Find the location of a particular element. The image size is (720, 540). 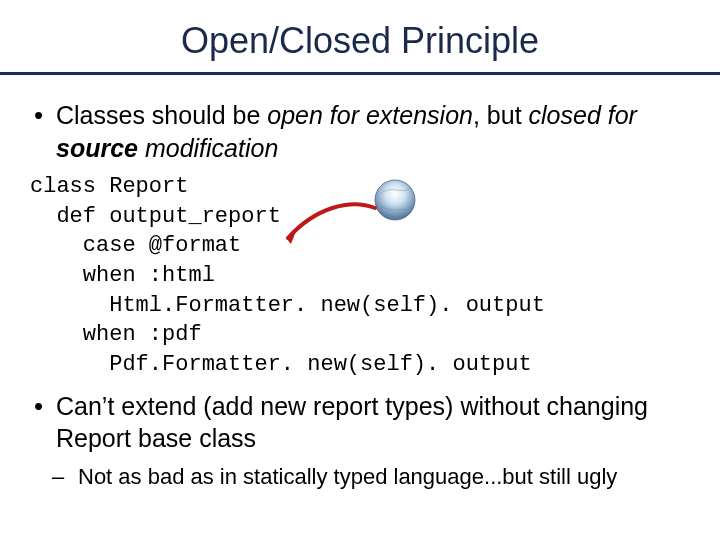

title-divider is located at coordinates (360, 74).